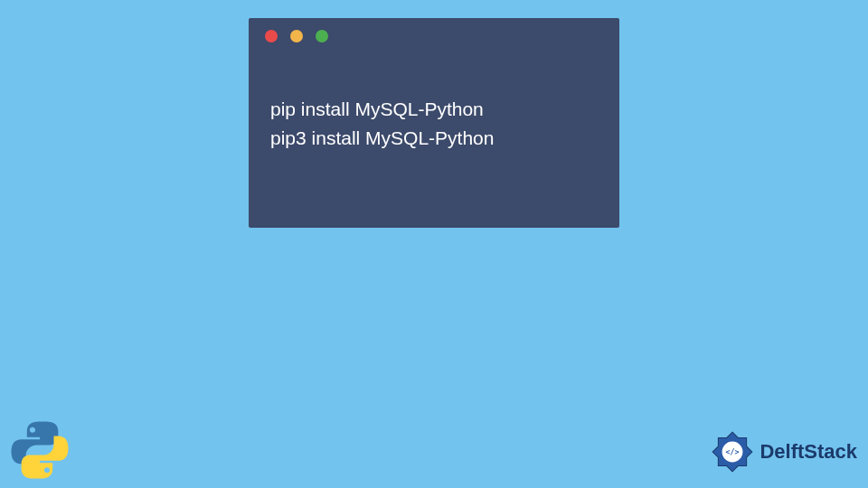 The height and width of the screenshot is (488, 868). Describe the element at coordinates (322, 36) in the screenshot. I see `maximize-icon` at that location.